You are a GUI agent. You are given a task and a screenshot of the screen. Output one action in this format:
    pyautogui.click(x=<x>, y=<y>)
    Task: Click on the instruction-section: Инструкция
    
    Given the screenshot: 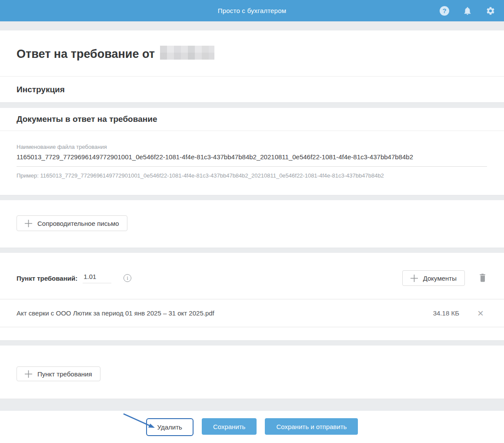 What is the action you would take?
    pyautogui.click(x=252, y=90)
    